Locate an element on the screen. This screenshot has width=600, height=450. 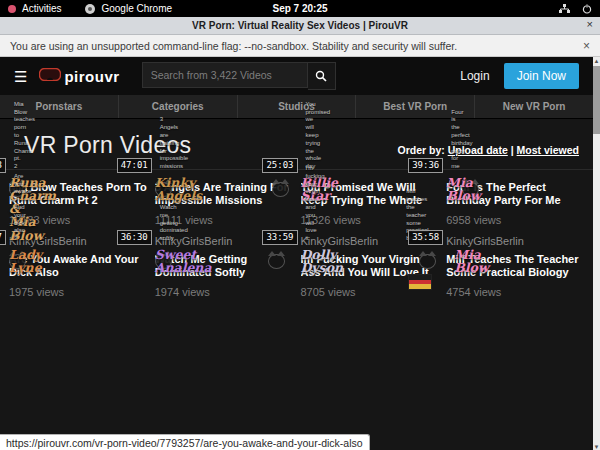
join-now-button: Join Now is located at coordinates (542, 76).